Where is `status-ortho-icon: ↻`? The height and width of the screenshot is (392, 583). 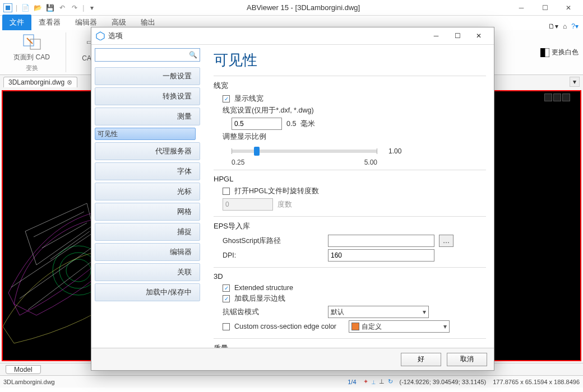
status-ortho-icon: ↻ is located at coordinates (390, 382).